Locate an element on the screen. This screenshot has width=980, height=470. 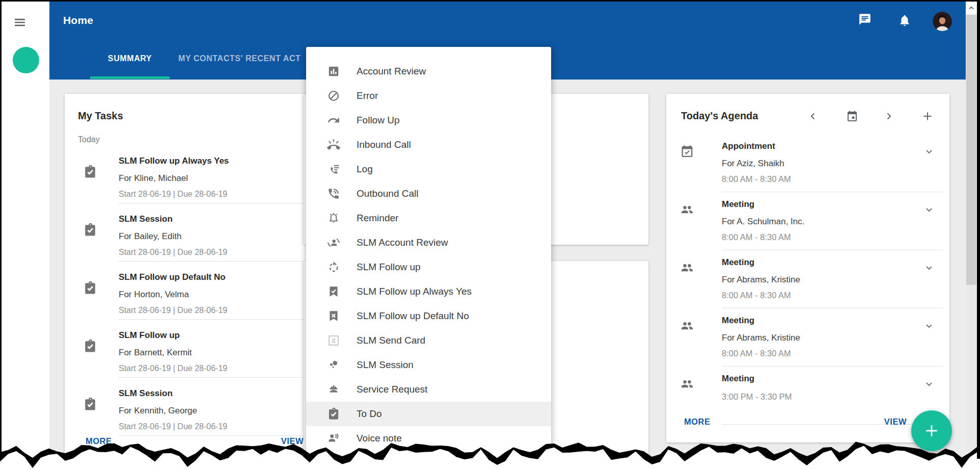
menu-item-label: Account Review is located at coordinates (391, 71).